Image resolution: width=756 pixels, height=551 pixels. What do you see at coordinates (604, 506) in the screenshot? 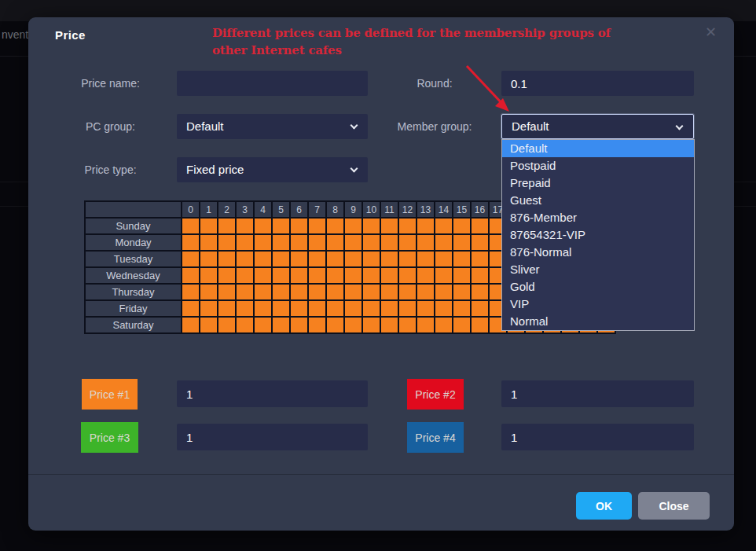
I see `ok-button: OK` at bounding box center [604, 506].